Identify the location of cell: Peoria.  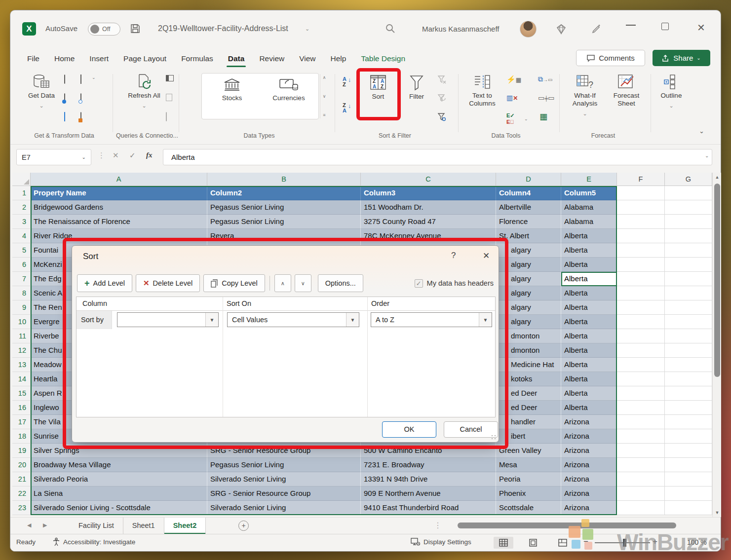
(529, 480).